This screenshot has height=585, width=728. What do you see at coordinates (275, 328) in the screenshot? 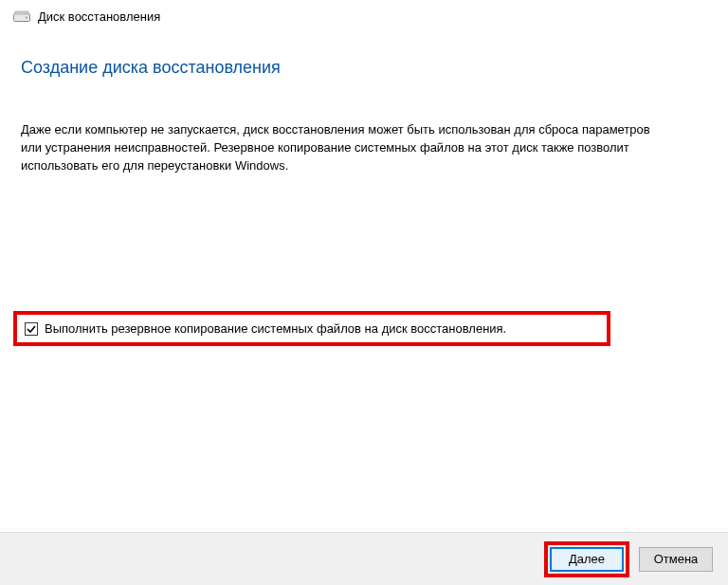
I see `backup-checkbox-label: Выполнить резервное копирование системны…` at bounding box center [275, 328].